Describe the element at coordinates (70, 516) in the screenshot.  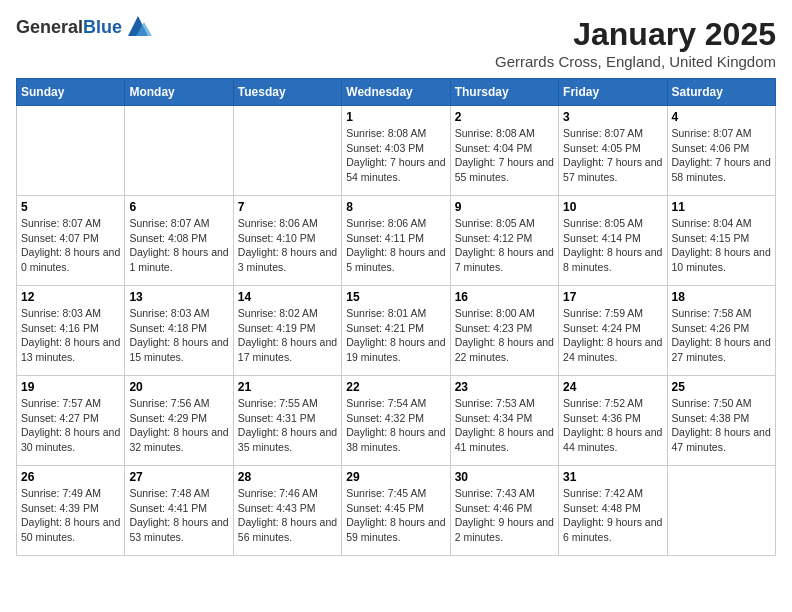
I see `day-info: Sunrise: 7:49 AM Sunset: 4:39 PM Dayligh…` at that location.